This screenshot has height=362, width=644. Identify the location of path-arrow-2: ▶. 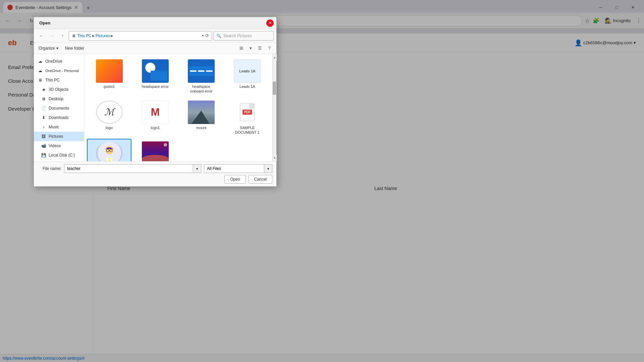
(112, 36).